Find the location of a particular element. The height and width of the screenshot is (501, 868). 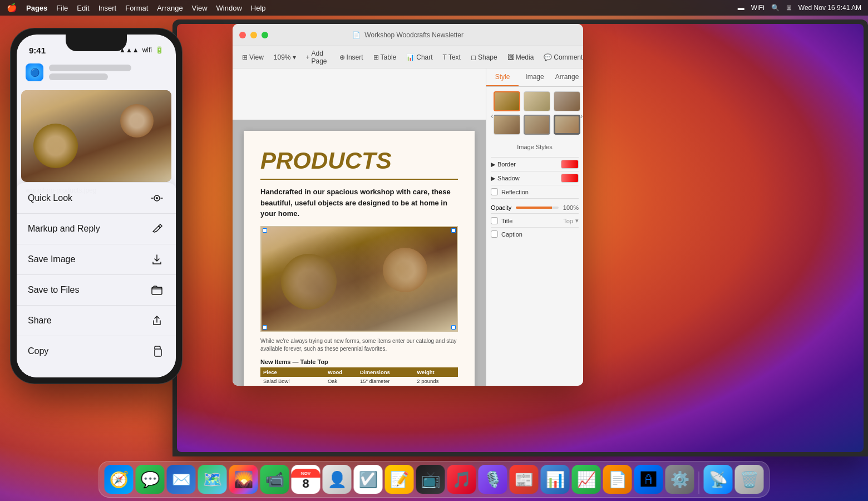

insert-label: Insert is located at coordinates (355, 57).